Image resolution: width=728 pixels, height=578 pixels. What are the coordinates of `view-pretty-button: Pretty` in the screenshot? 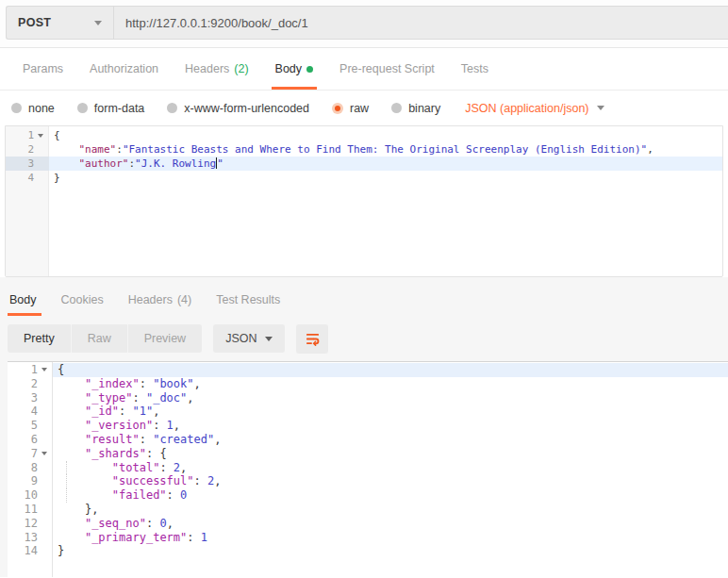 It's located at (40, 339).